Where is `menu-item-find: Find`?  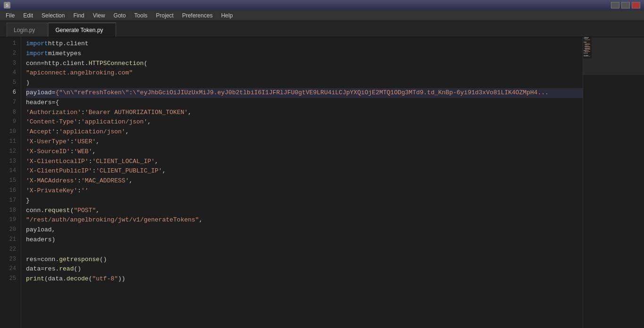 menu-item-find: Find is located at coordinates (78, 16).